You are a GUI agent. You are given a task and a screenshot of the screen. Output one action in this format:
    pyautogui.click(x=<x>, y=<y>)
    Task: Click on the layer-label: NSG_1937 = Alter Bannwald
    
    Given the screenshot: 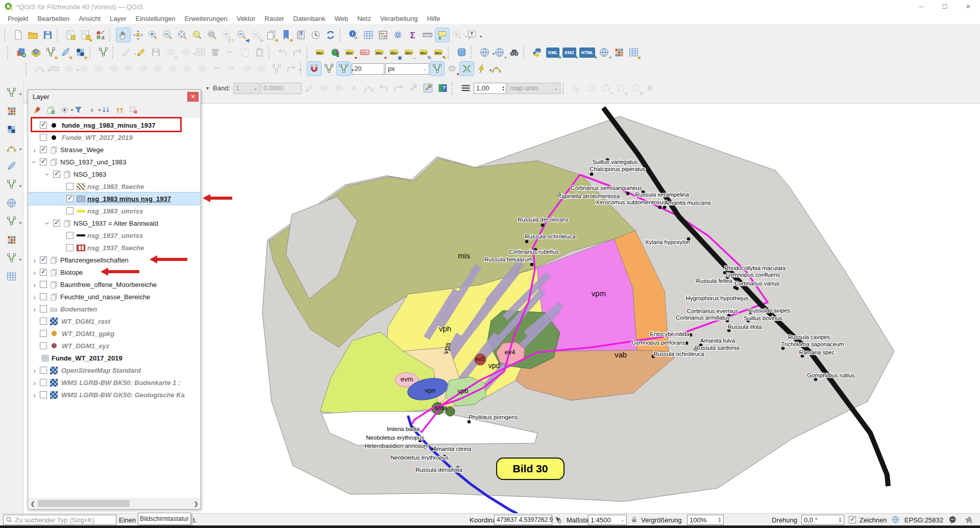 What is the action you would take?
    pyautogui.click(x=116, y=224)
    